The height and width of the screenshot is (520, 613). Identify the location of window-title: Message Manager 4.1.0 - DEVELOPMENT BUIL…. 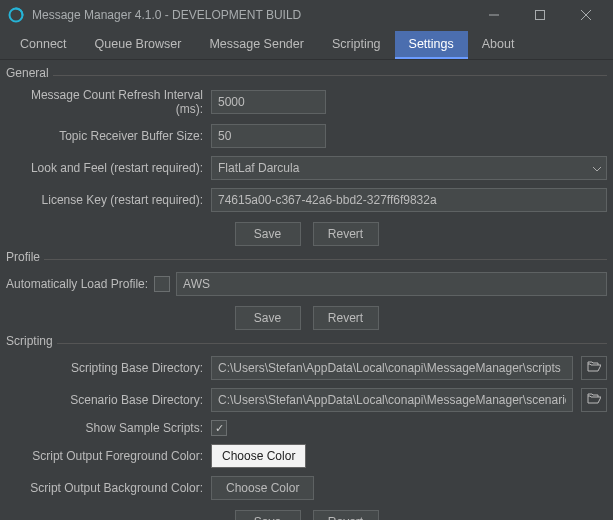
(252, 15).